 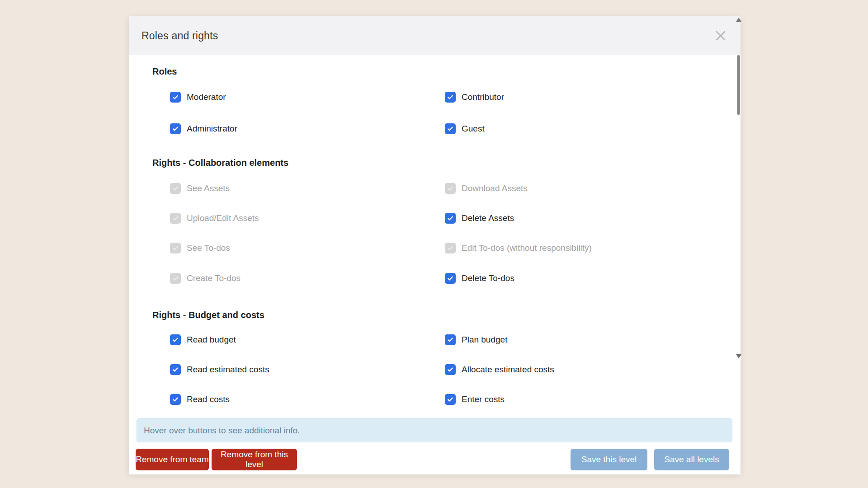 What do you see at coordinates (739, 85) in the screenshot?
I see `scrollbar-thumb` at bounding box center [739, 85].